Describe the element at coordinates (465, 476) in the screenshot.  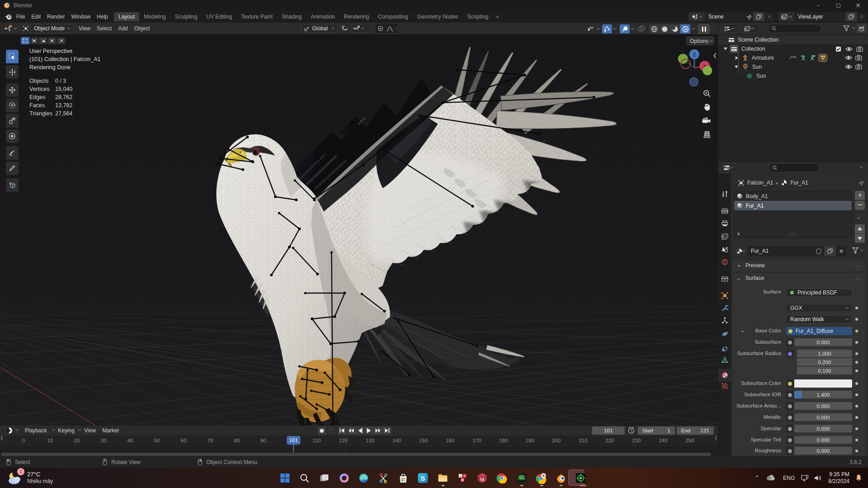
I see `svg-text: I` at that location.